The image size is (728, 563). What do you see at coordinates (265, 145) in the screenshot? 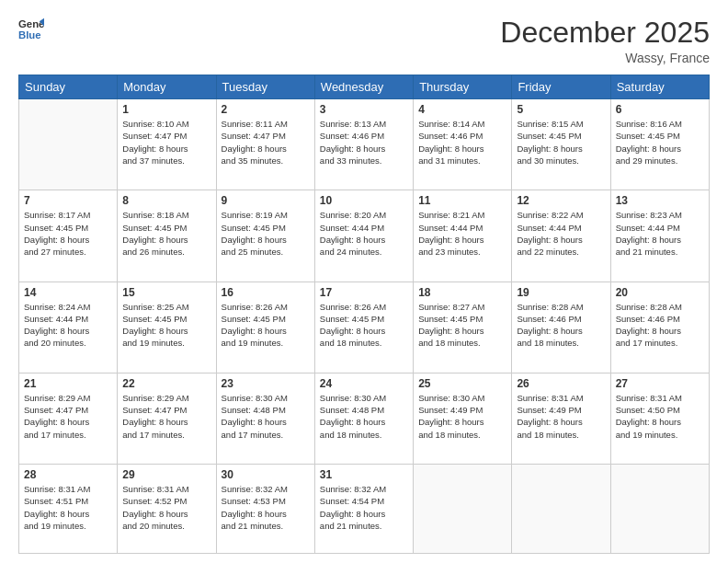
I see `table-row: 2Sunrise: 8:11 AM Sunset: 4:47 PM Daylig…` at bounding box center [265, 145].